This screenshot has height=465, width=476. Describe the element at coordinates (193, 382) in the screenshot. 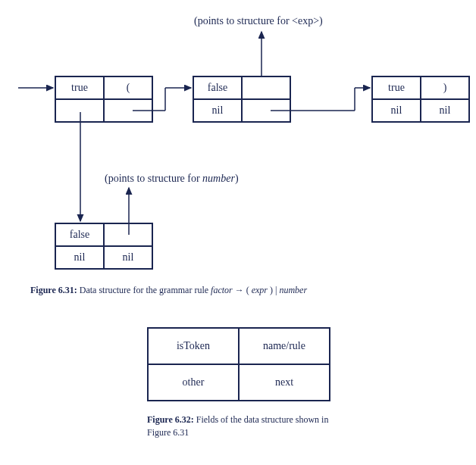

I see `field-other: other` at that location.